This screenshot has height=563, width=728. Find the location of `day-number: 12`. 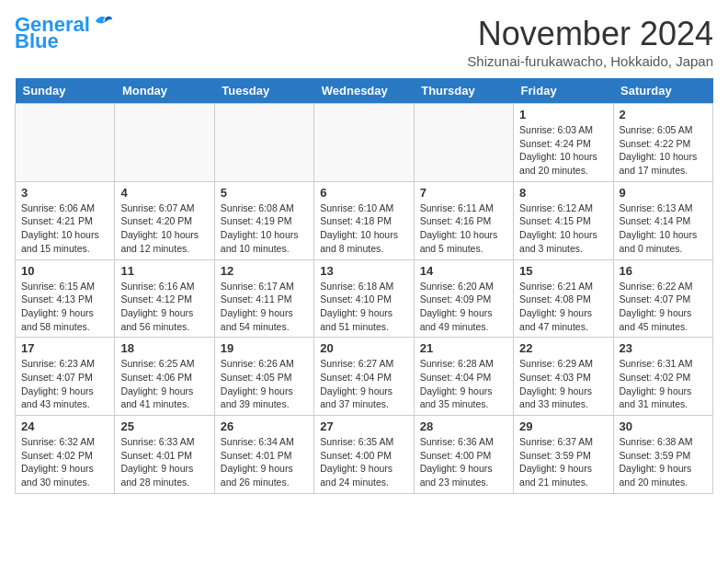

day-number: 12 is located at coordinates (265, 270).